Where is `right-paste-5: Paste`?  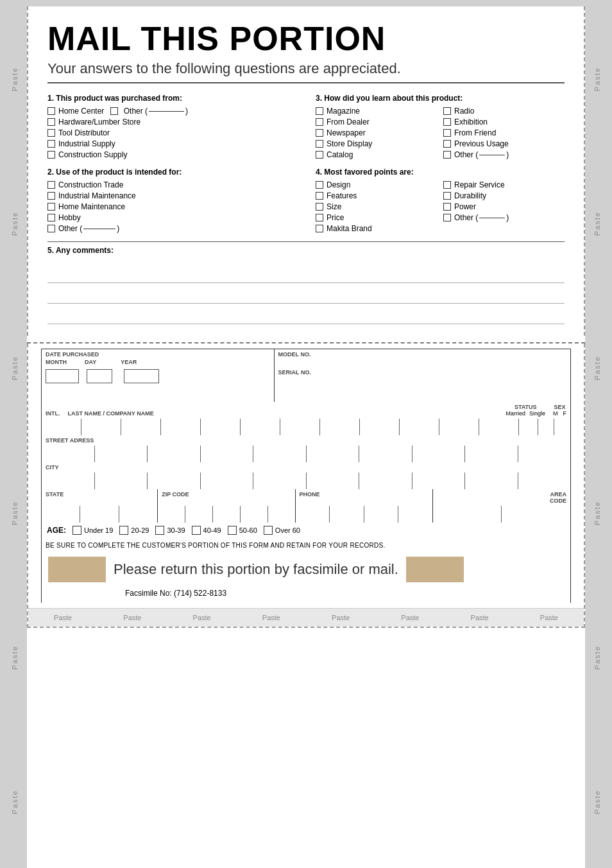
right-paste-5: Paste is located at coordinates (597, 657).